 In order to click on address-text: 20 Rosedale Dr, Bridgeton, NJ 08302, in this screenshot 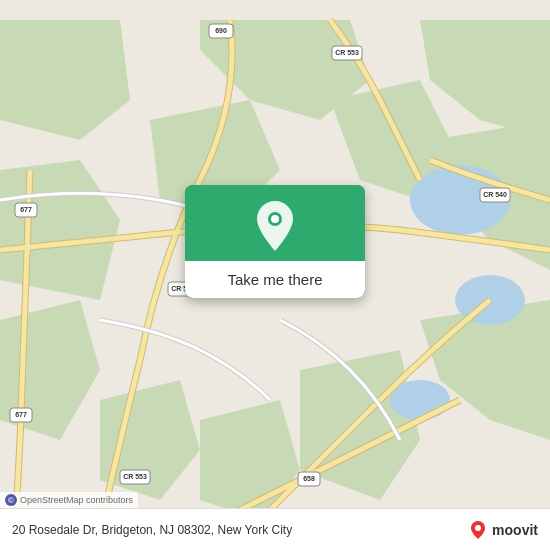, I will do `click(113, 530)`.